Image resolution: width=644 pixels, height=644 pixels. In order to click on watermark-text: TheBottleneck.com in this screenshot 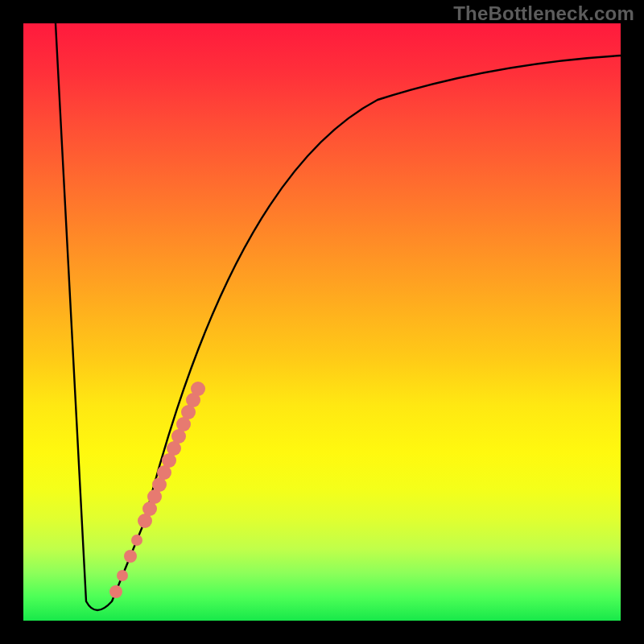, I will do `click(544, 14)`.